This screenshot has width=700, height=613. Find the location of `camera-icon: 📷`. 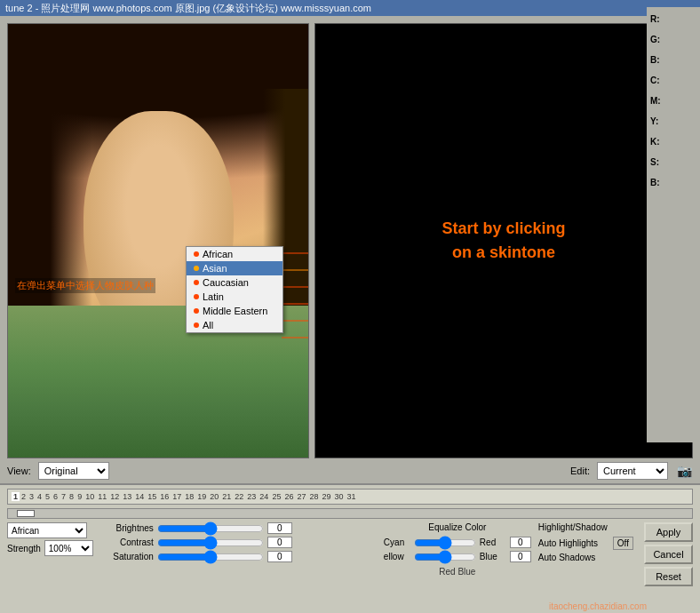

camera-icon: 📷 is located at coordinates (684, 471).